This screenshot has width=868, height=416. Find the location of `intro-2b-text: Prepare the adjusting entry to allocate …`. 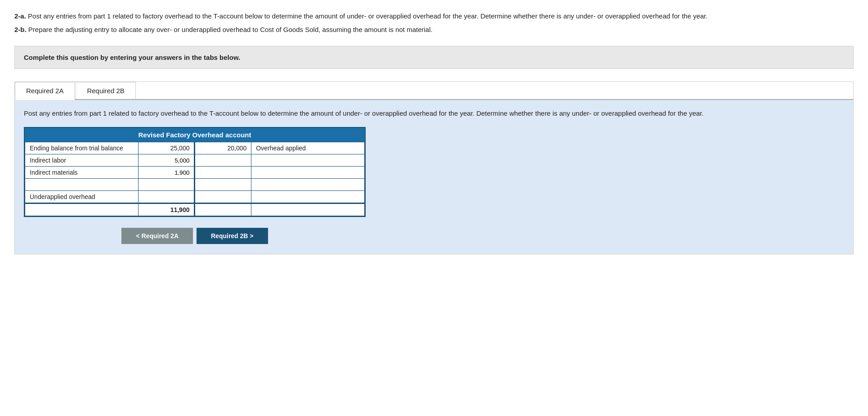

intro-2b-text: Prepare the adjusting entry to allocate … is located at coordinates (230, 30).